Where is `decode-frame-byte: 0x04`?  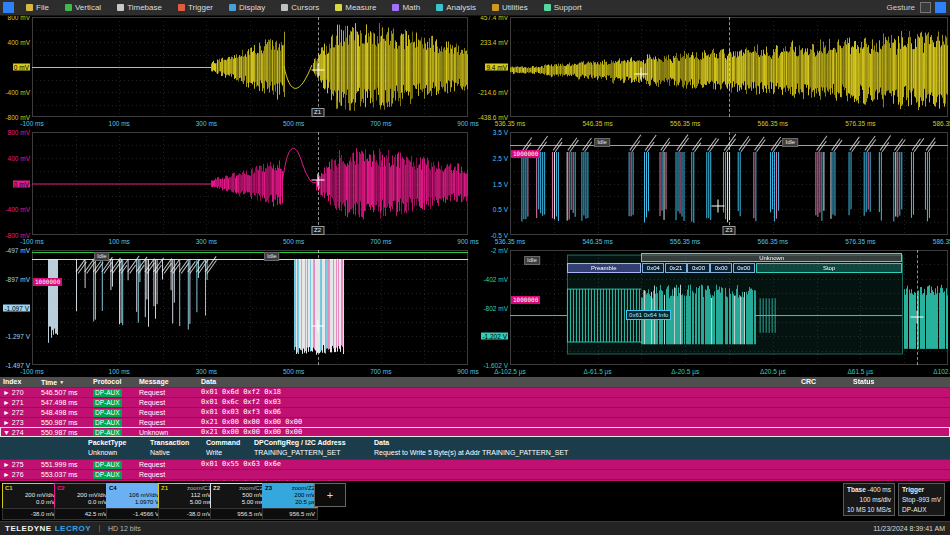
decode-frame-byte: 0x04 is located at coordinates (653, 268).